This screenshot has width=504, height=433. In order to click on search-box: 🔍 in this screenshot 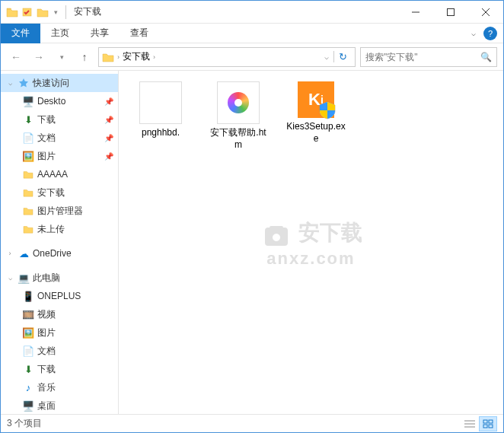, I will do `click(429, 57)`.